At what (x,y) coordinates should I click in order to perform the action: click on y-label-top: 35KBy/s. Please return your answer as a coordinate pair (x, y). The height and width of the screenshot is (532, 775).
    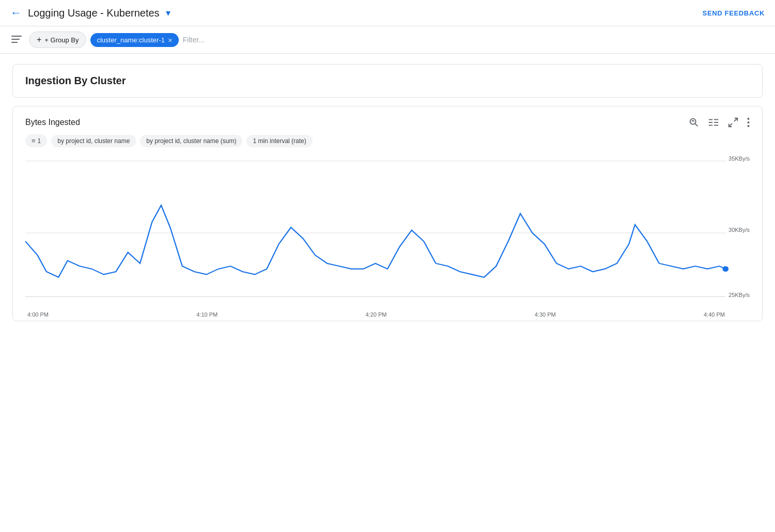
    Looking at the image, I should click on (739, 159).